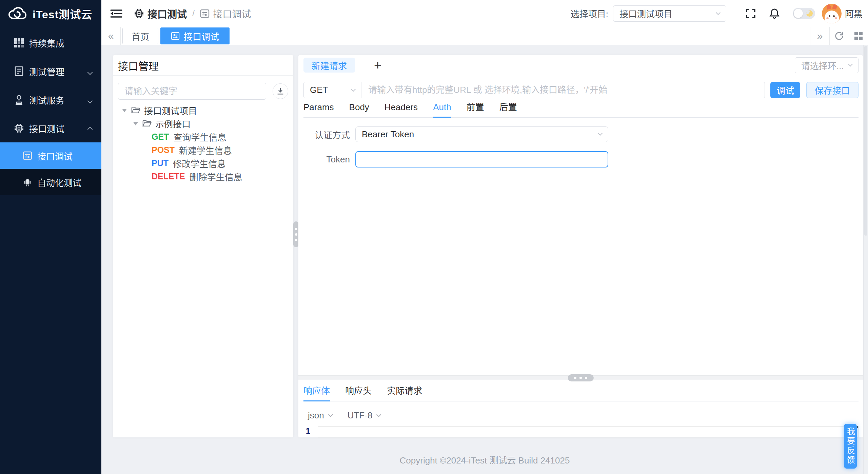 The image size is (868, 474). Describe the element at coordinates (580, 159) in the screenshot. I see `token-row: Token` at that location.